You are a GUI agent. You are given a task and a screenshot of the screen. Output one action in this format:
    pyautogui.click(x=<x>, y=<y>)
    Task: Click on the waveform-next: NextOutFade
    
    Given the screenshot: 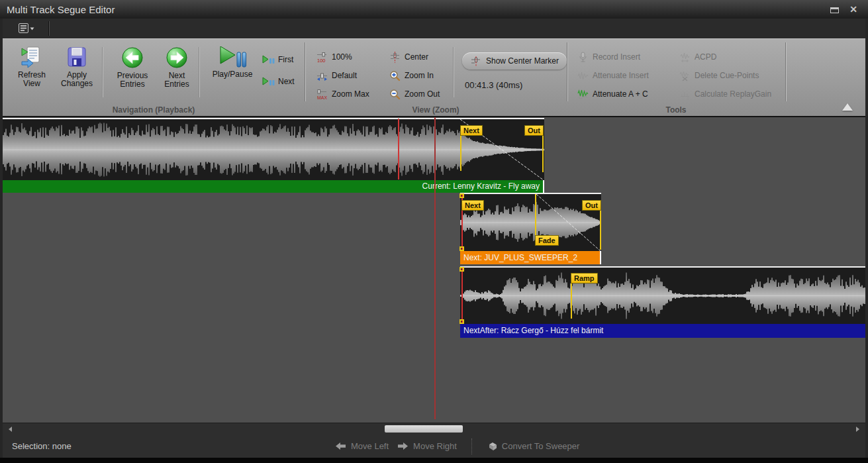 What is the action you would take?
    pyautogui.click(x=531, y=223)
    